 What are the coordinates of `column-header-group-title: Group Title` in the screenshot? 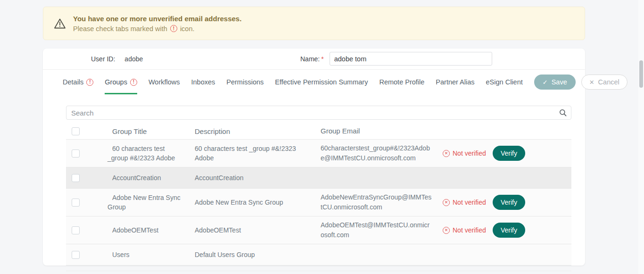 It's located at (146, 132).